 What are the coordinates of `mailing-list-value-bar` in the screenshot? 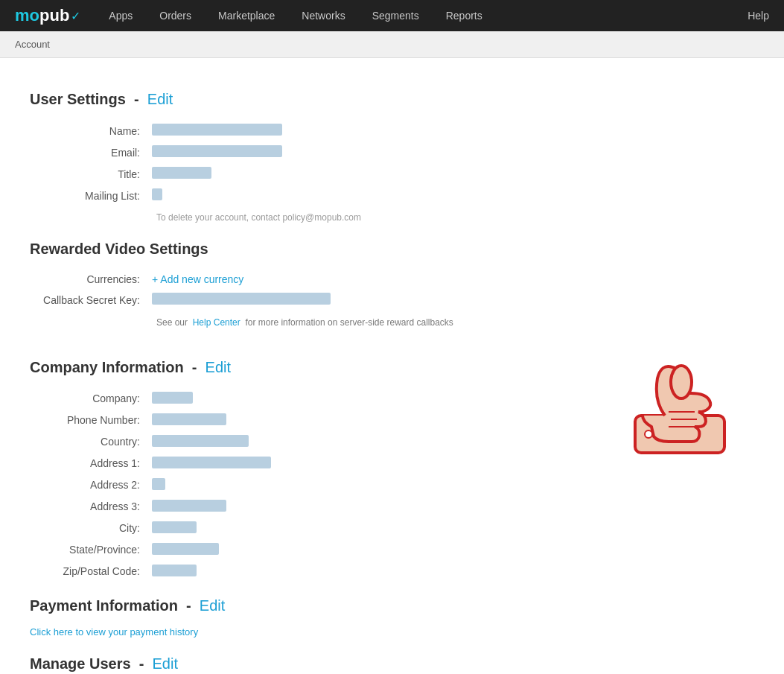 It's located at (157, 194).